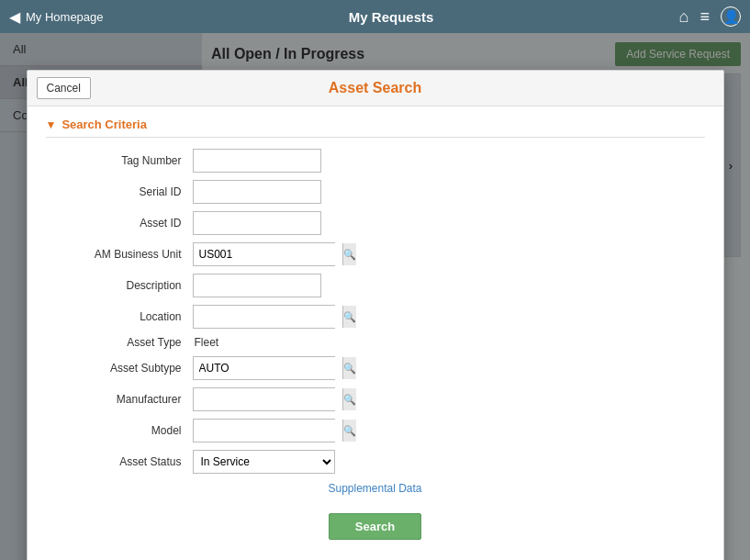 The height and width of the screenshot is (560, 750). What do you see at coordinates (64, 88) in the screenshot?
I see `cancel-button: Cancel` at bounding box center [64, 88].